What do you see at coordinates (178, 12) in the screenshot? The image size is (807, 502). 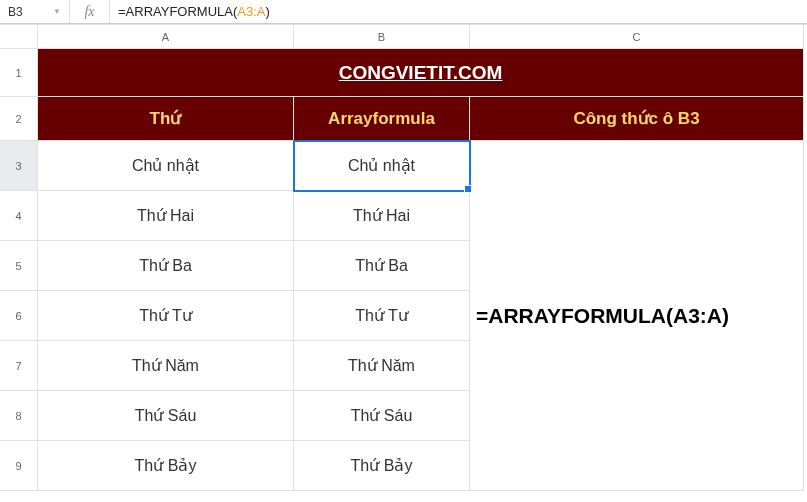 I see `formula-prefix: =ARRAYFORMULA(` at bounding box center [178, 12].